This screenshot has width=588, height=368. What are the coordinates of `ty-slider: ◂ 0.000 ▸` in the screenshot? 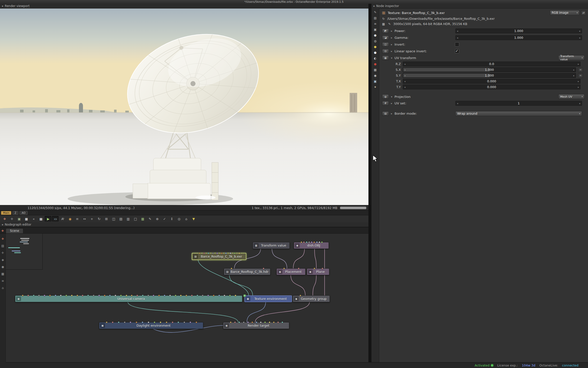 It's located at (492, 87).